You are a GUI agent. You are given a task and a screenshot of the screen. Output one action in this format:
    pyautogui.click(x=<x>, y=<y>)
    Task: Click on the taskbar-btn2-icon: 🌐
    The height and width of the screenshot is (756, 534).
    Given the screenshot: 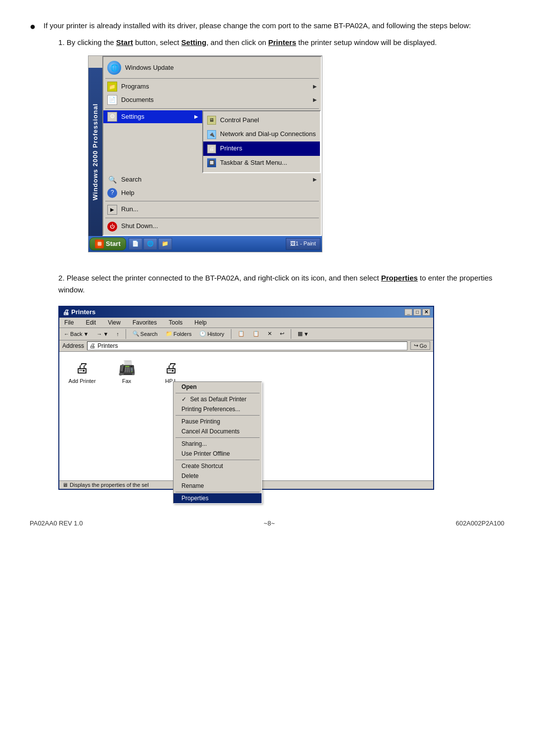 What is the action you would take?
    pyautogui.click(x=150, y=244)
    